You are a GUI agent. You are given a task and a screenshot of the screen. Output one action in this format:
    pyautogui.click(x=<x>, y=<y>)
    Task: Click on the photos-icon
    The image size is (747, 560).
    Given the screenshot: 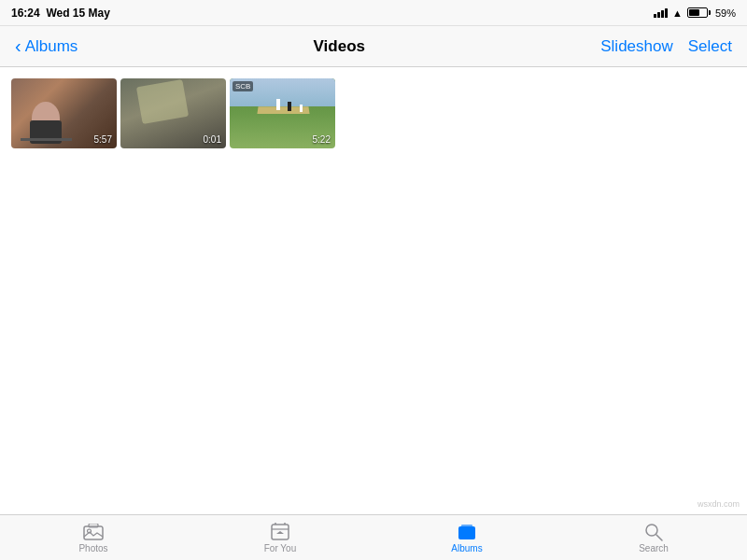 What is the action you would take?
    pyautogui.click(x=93, y=532)
    